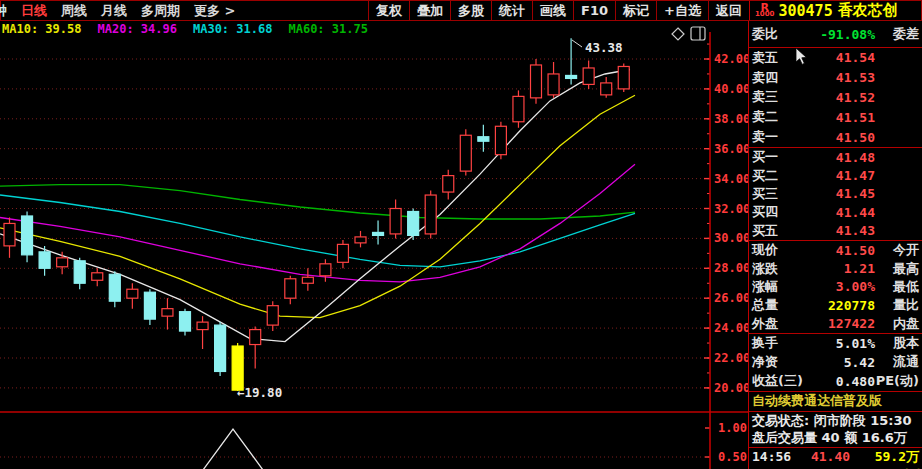  What do you see at coordinates (731, 89) in the screenshot?
I see `y-axis-label: 40.00` at bounding box center [731, 89].